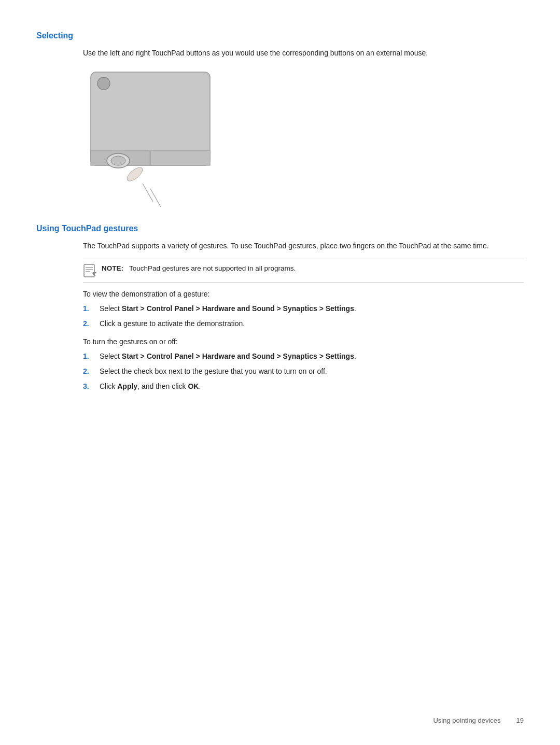  Describe the element at coordinates (303, 371) in the screenshot. I see `toggle-step-2: 2. Select the check box next to the gest…` at that location.